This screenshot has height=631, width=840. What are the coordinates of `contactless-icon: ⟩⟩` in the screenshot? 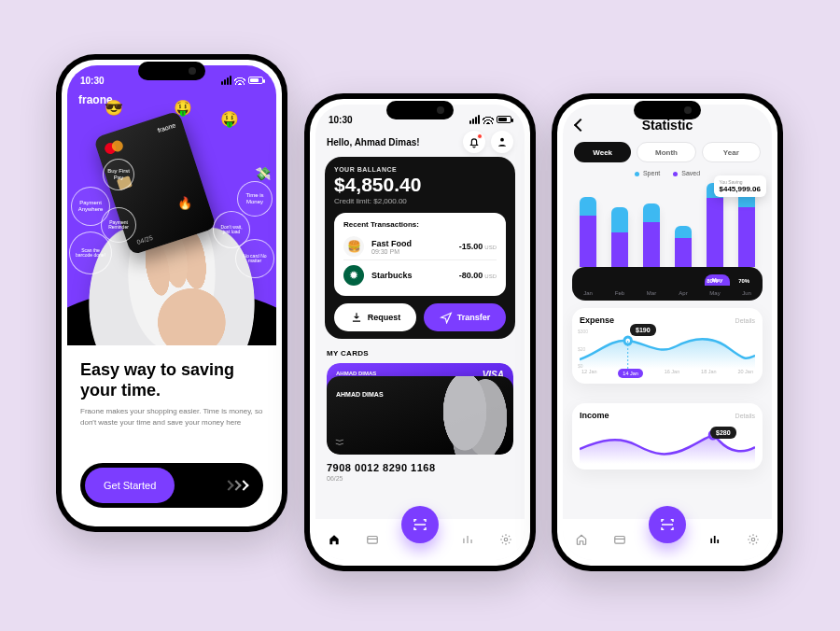 It's located at (340, 442).